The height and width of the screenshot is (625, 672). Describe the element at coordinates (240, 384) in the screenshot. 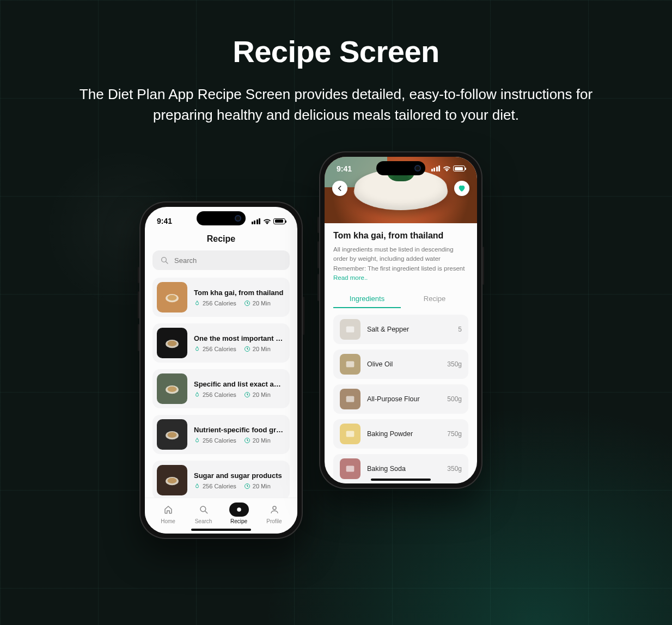

I see `recipe-name: Specific and list exact amounts` at that location.